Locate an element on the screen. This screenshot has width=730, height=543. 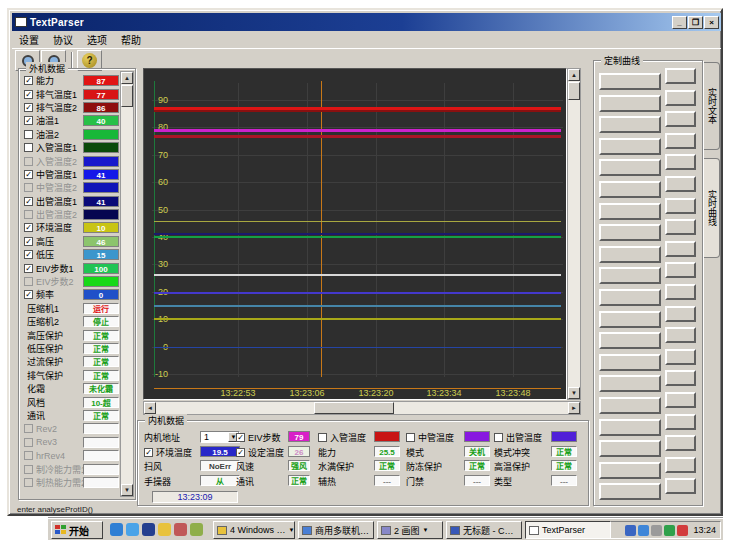
title-bar: TextParser _ ❐ × is located at coordinates (366, 22).